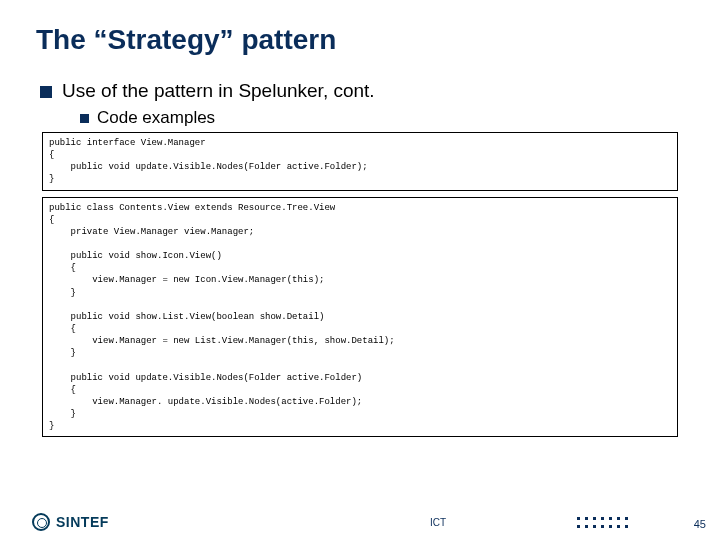 The height and width of the screenshot is (540, 720). I want to click on logo-text: SINTEF, so click(82, 522).